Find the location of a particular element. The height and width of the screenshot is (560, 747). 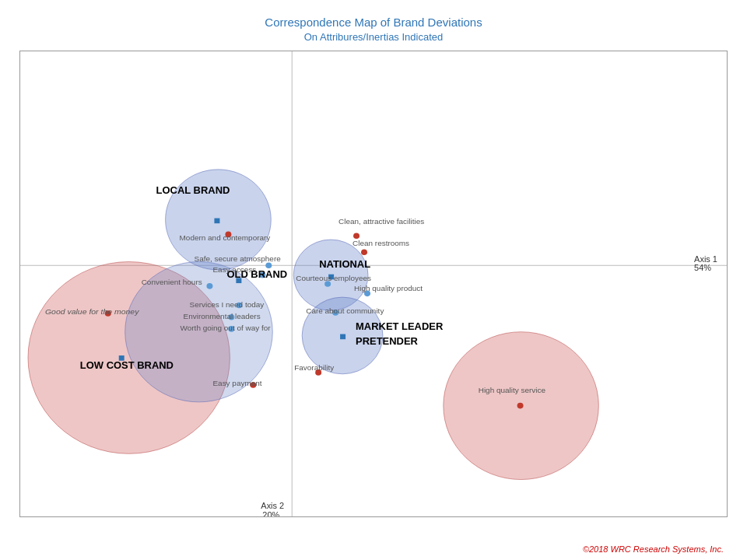

chart-title: Correspondence Map of Brand Deviations is located at coordinates (374, 22).